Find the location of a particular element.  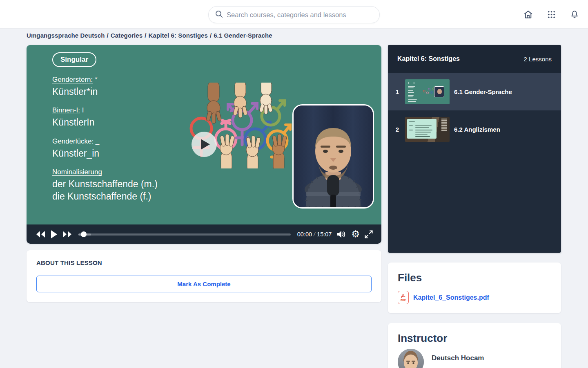

breadcrumb-chapter: Kapitel 6: Sonstiges is located at coordinates (178, 35).